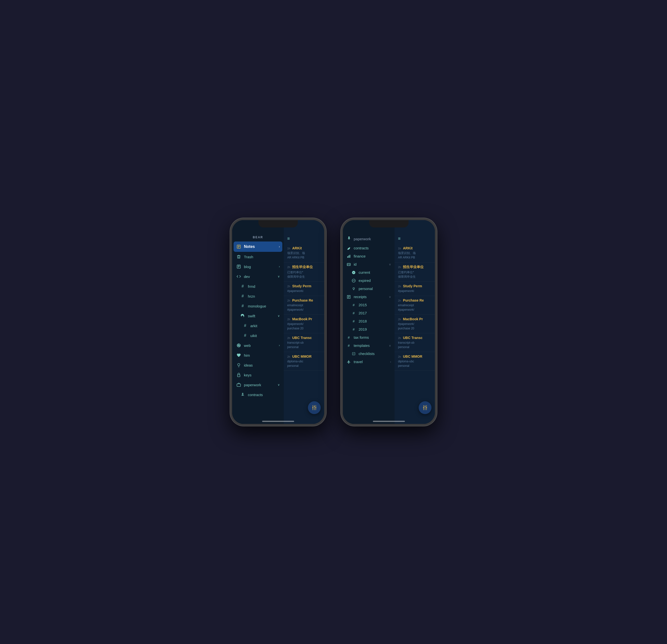  Describe the element at coordinates (304, 305) in the screenshot. I see `note-item-purchase: 2h Purchase Re emailreceipt #paperwork/` at that location.